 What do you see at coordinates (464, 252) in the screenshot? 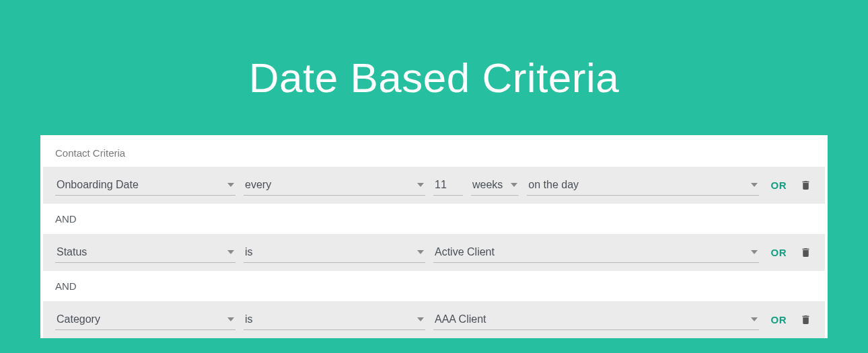
I see `value-select-value: Active Client` at bounding box center [464, 252].